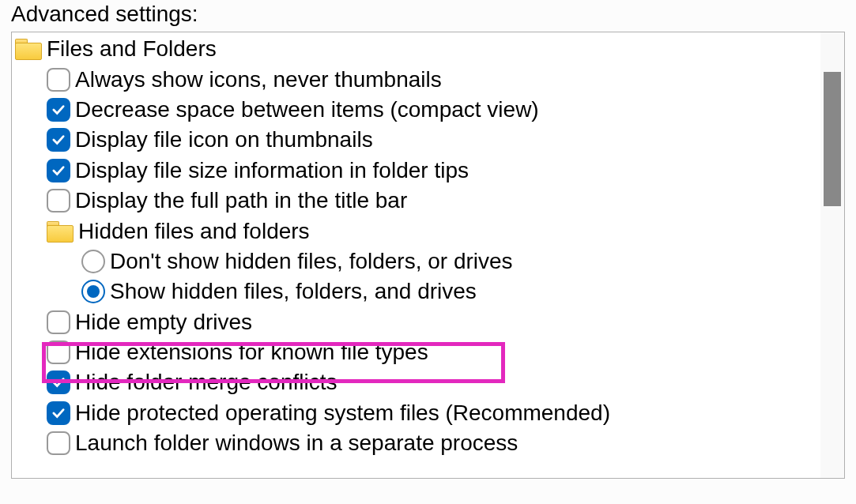  I want to click on tree-folder-label: Hidden files and folders, so click(194, 231).